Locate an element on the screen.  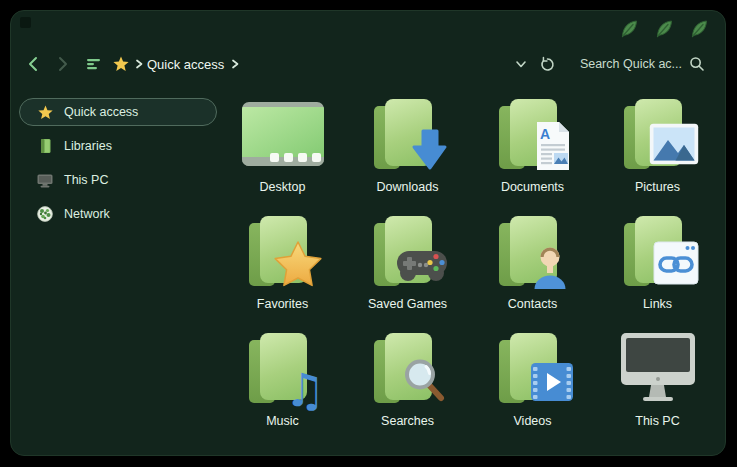
file-item-label: This PC is located at coordinates (657, 421).